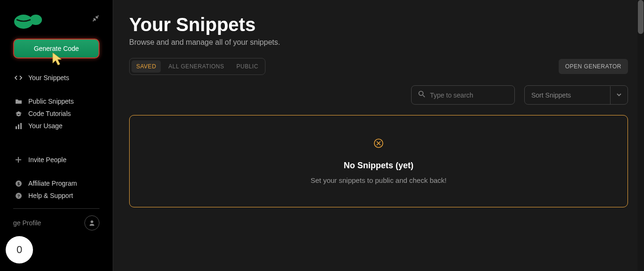 The image size is (644, 271). I want to click on tab-all-generations: ALL GENERATIONS, so click(196, 66).